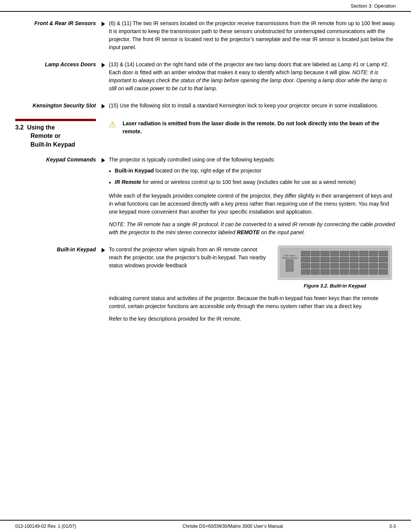  What do you see at coordinates (206, 526) in the screenshot?
I see `page-footer: 013-100149-02 Rev. 1 (01/07) Christie DS…` at bounding box center [206, 526].